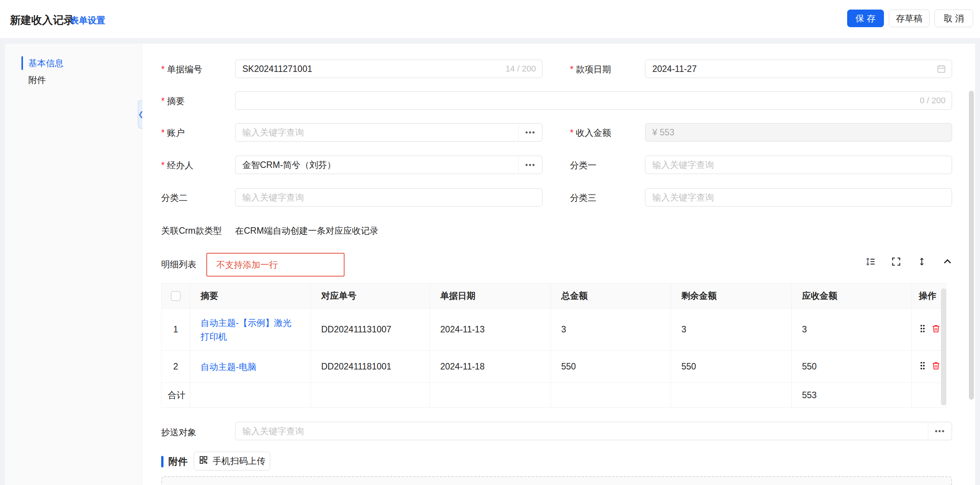 The height and width of the screenshot is (485, 980). I want to click on account-more-button: •••, so click(530, 132).